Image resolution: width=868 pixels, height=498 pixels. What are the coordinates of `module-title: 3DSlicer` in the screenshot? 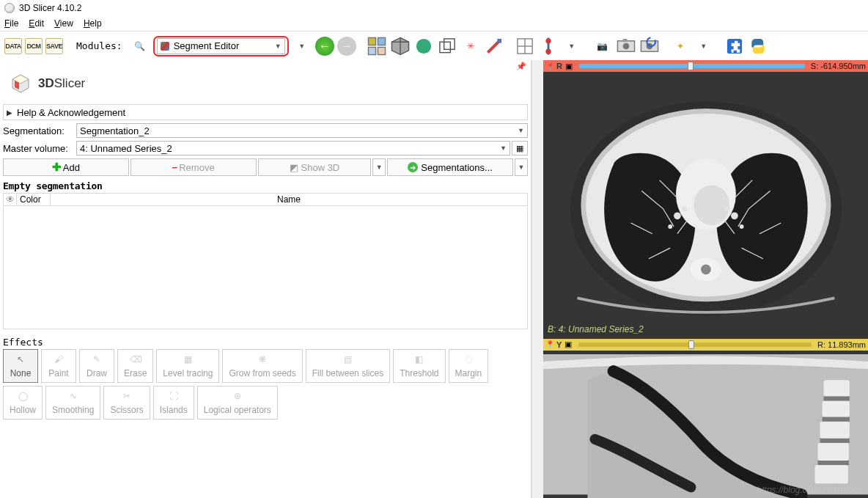 It's located at (62, 84).